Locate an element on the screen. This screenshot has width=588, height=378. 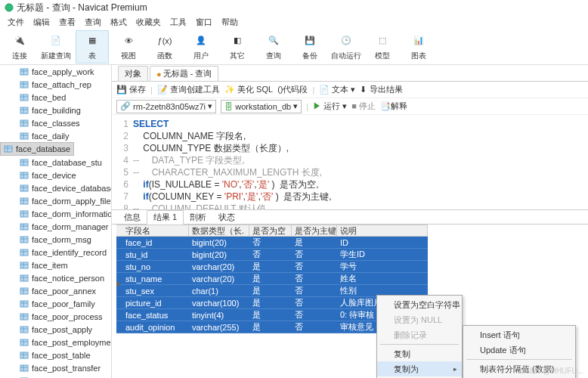
grid-cell: stu_no is located at coordinates (156, 267).